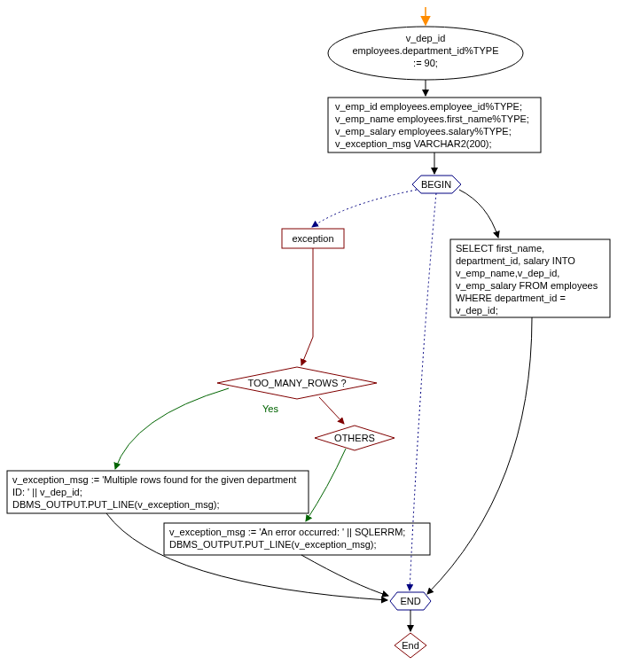 This screenshot has height=672, width=633. What do you see at coordinates (436, 184) in the screenshot?
I see `begin-label: BEGIN` at bounding box center [436, 184].